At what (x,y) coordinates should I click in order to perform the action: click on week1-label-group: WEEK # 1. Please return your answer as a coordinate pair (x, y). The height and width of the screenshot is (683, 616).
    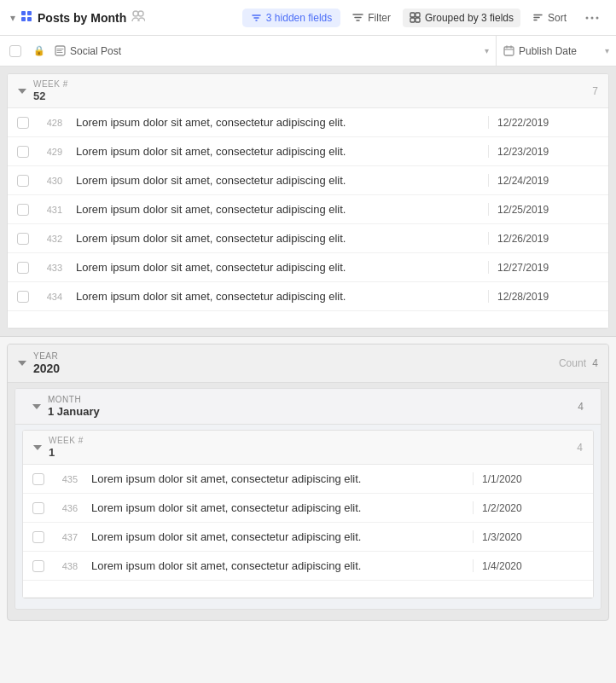
    Looking at the image, I should click on (67, 447).